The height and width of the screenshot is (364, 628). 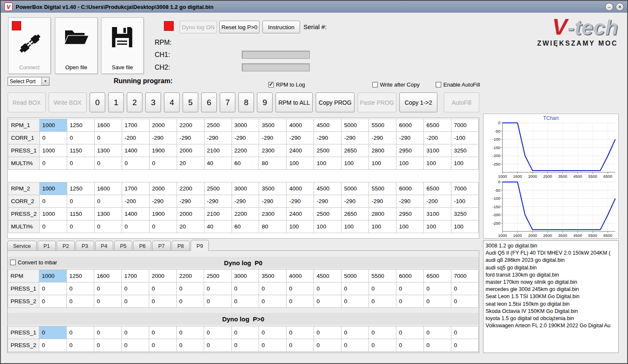 I want to click on value-cell: 7000, so click(x=465, y=276).